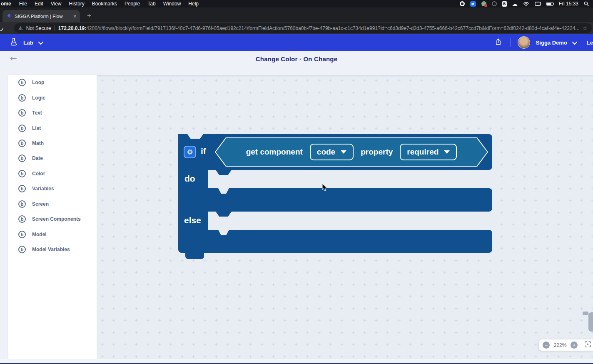  What do you see at coordinates (331, 152) in the screenshot?
I see `component-dropdown: code` at bounding box center [331, 152].